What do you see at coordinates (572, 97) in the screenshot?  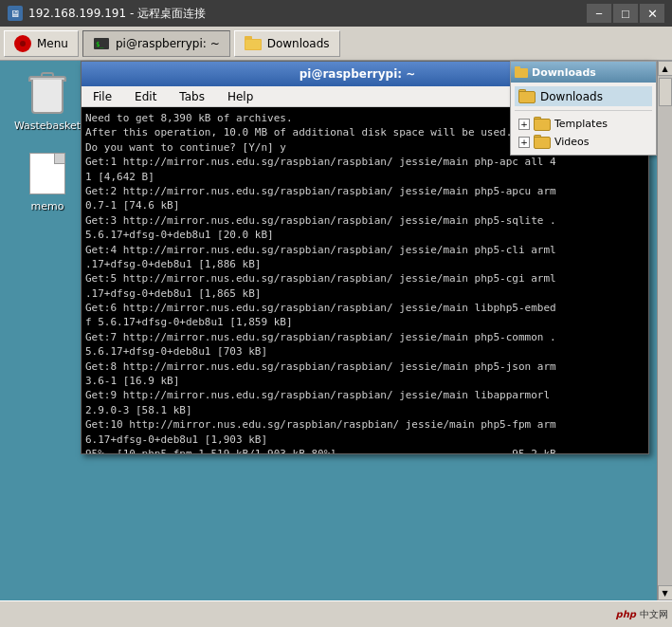 I see `filemanager-item-label: Downloads` at bounding box center [572, 97].